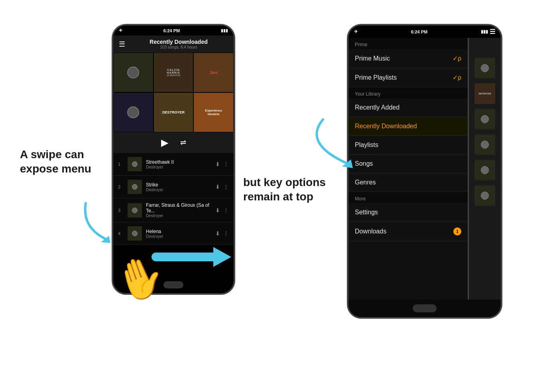 The image size is (559, 392). I want to click on song-artist-2: Destroyer, so click(179, 190).